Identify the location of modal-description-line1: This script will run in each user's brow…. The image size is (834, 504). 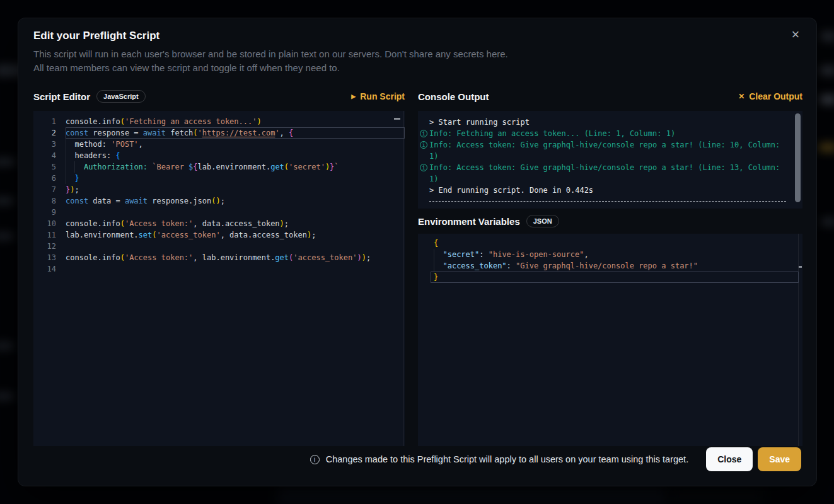
(271, 54).